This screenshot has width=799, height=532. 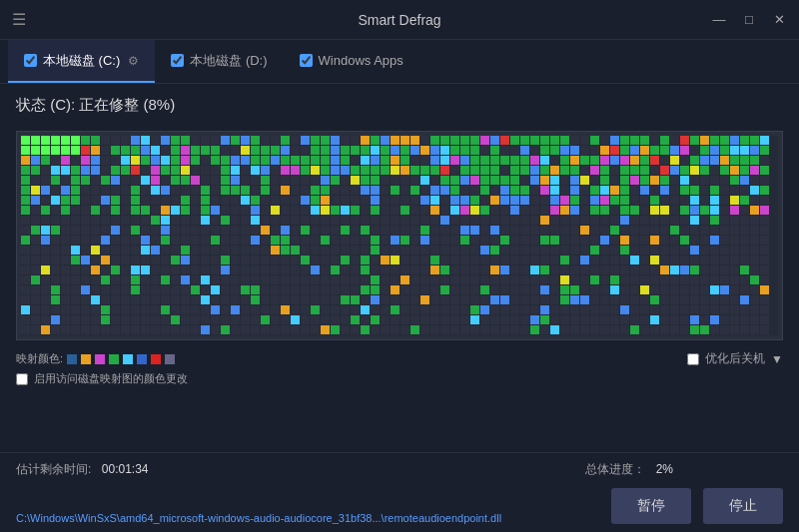 I want to click on stop-button: 停止, so click(x=743, y=506).